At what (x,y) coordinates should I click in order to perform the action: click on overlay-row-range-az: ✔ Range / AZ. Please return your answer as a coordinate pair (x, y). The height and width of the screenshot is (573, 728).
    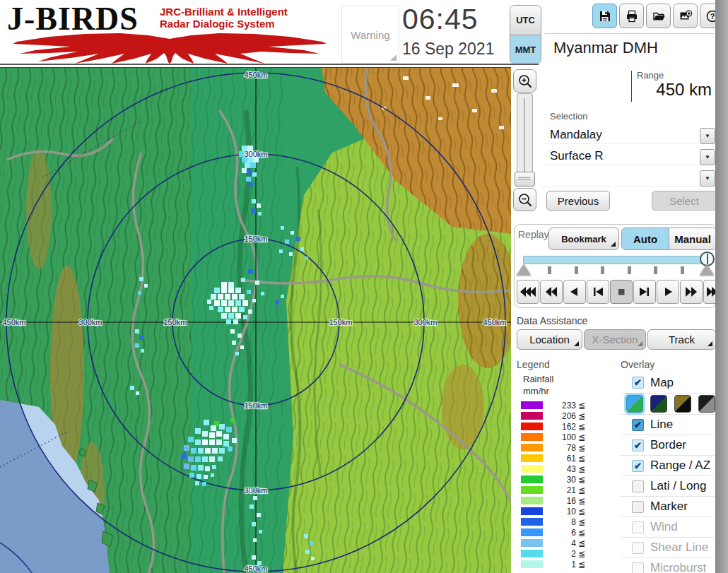
    Looking at the image, I should click on (668, 465).